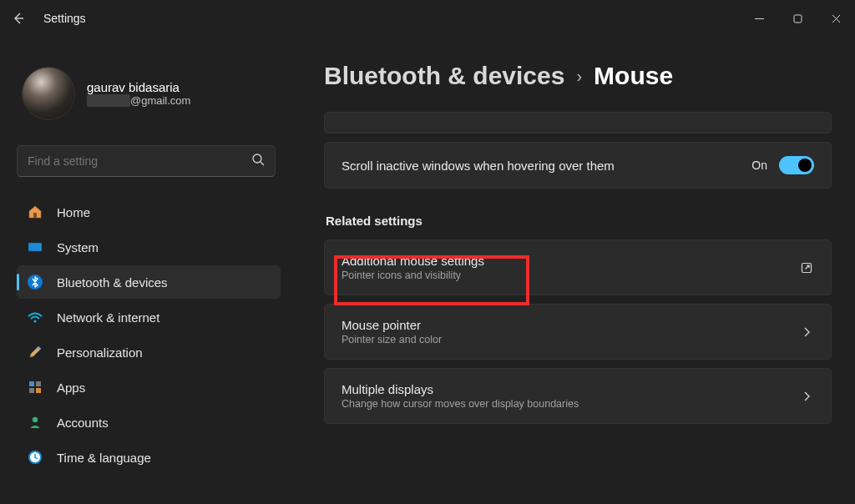  Describe the element at coordinates (428, 18) in the screenshot. I see `titlebar: Settings` at that location.